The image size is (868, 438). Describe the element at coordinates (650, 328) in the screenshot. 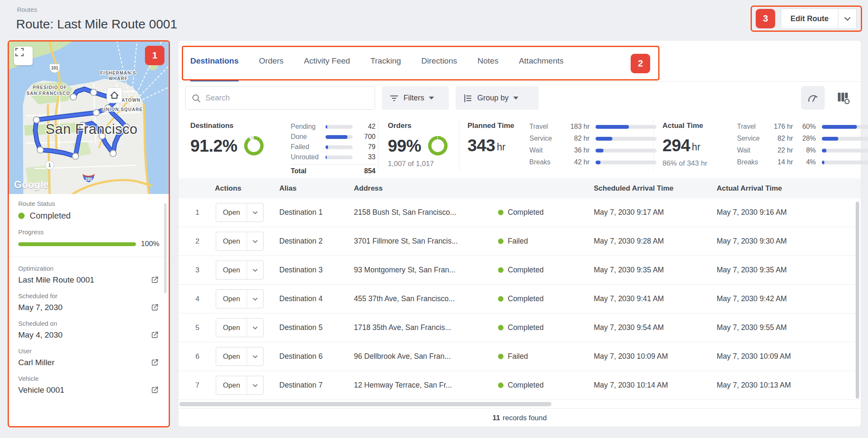

I see `scheduled-arrival: May 7, 2030 9:54 AM` at that location.